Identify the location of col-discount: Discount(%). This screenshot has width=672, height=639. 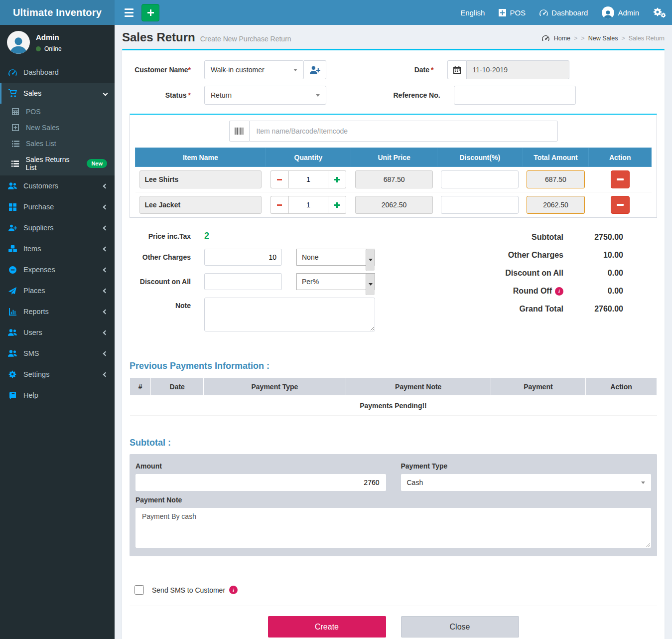
(480, 158).